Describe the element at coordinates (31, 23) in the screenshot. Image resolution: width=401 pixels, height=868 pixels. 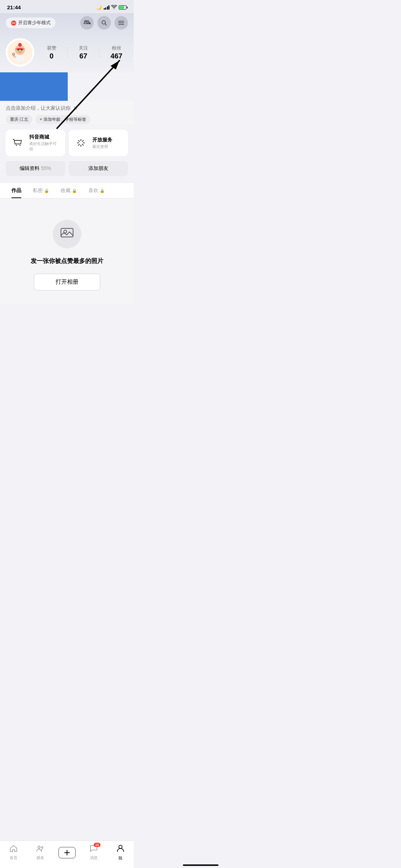
I see `youth-mode-button: ⛔ 开启青少年模式` at that location.